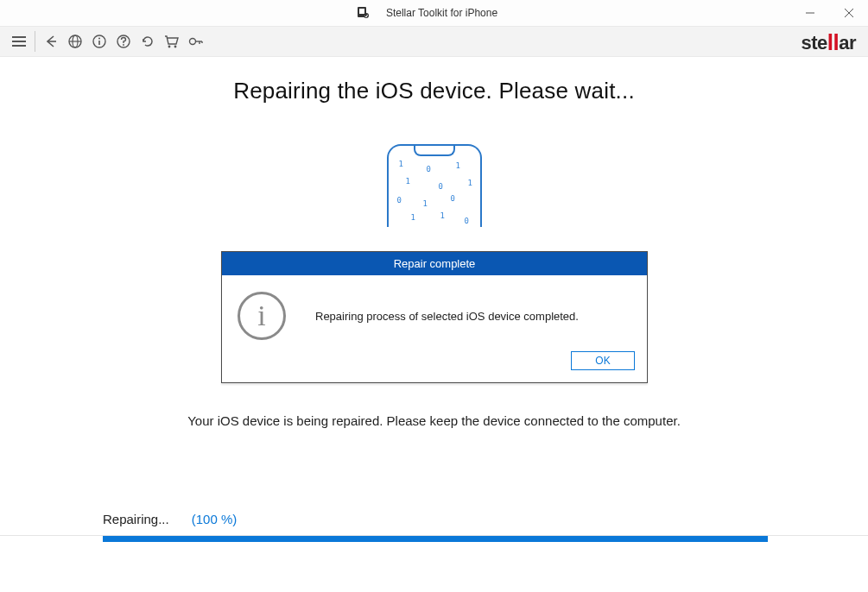  Describe the element at coordinates (434, 535) in the screenshot. I see `footer-divider` at that location.